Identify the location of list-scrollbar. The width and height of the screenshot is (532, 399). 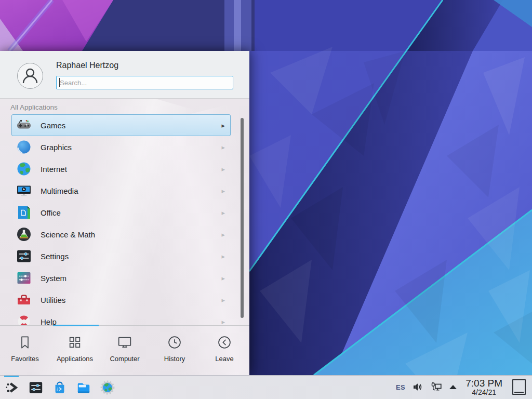
(242, 218).